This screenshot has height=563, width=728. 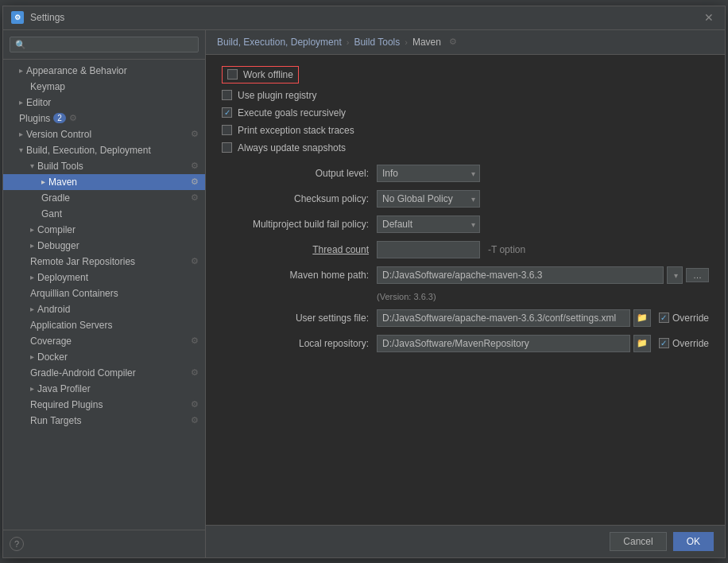 I want to click on print-exception-row: Print exception stack traces, so click(x=466, y=130).